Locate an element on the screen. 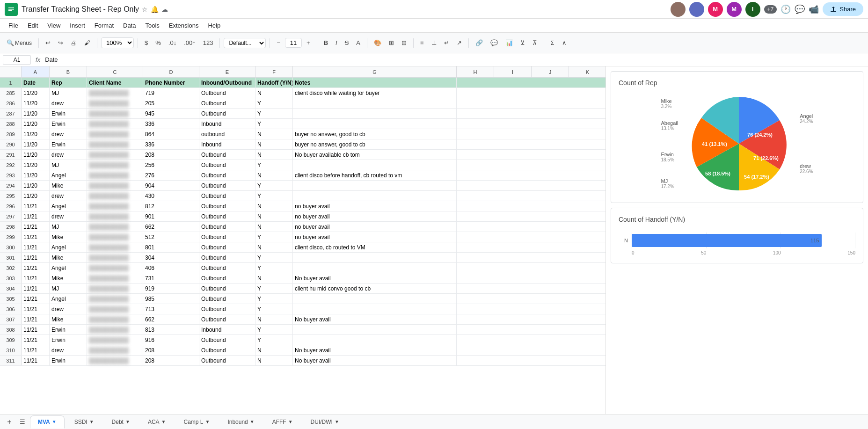 This screenshot has width=868, height=429. header-cell-handoff: Handoff (Y/N) is located at coordinates (274, 82).